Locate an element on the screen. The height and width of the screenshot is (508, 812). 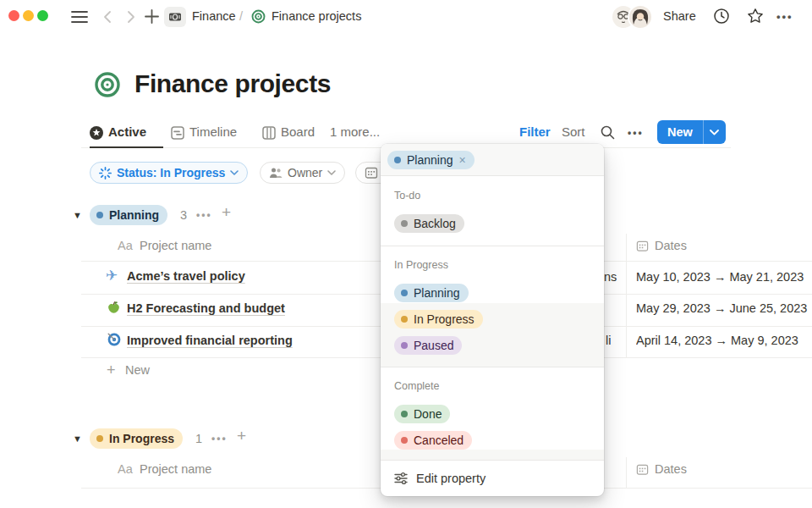
scroll-shade is located at coordinates (492, 455).